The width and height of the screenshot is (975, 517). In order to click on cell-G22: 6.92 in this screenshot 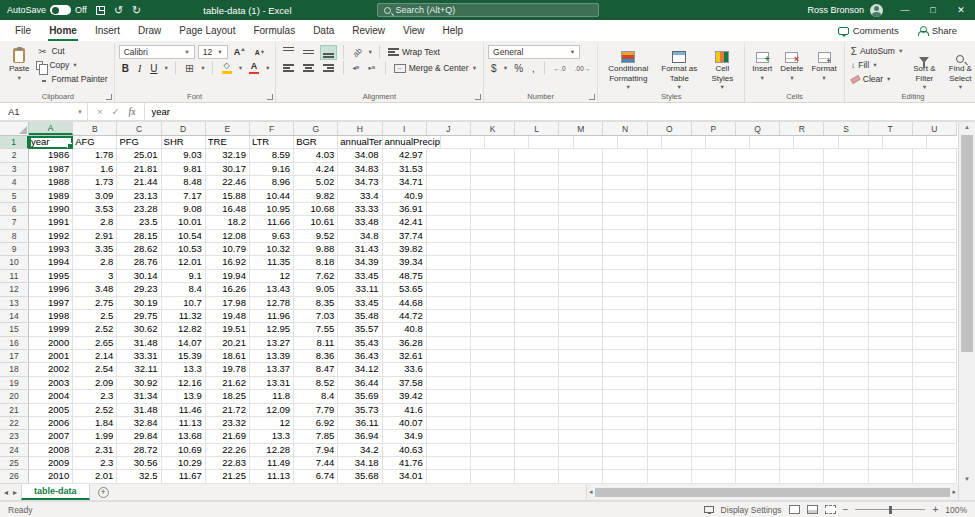, I will do `click(316, 424)`.